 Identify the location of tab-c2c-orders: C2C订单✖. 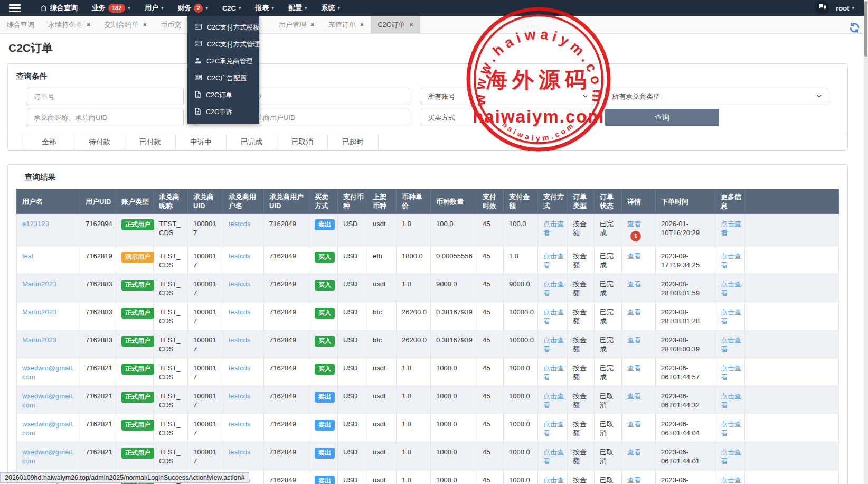
(395, 24).